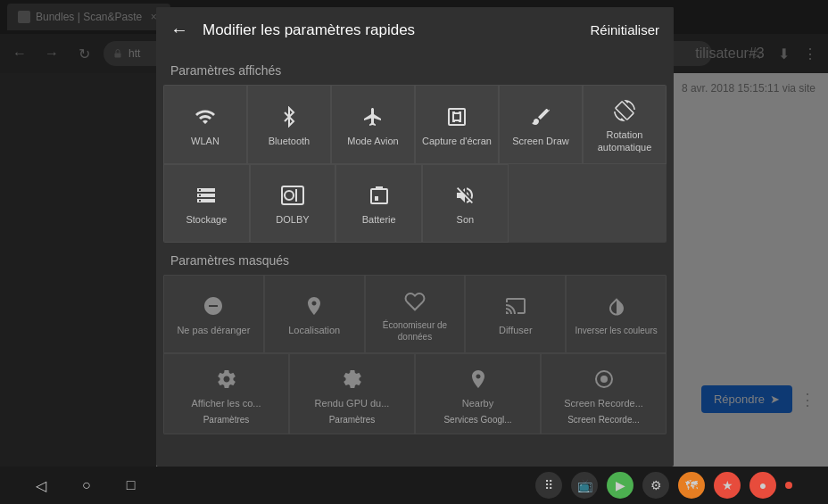 This screenshot has height=504, width=828. What do you see at coordinates (656, 485) in the screenshot?
I see `android-settings-icon: ⚙` at bounding box center [656, 485].